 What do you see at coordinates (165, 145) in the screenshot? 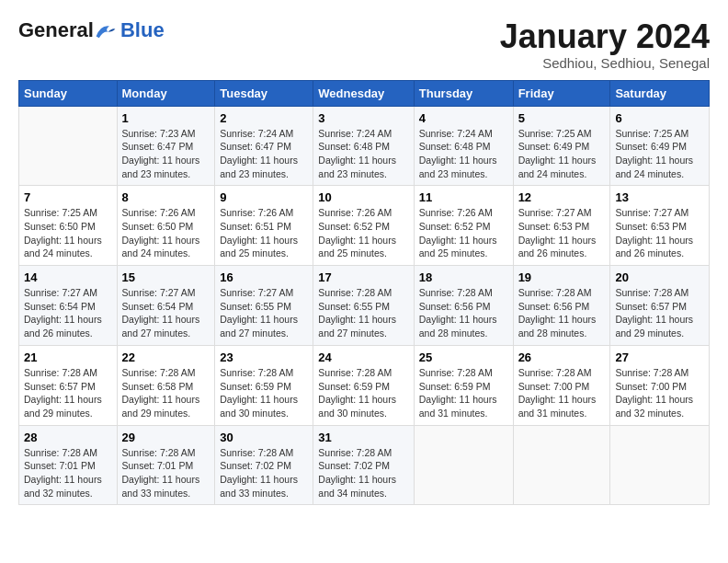
I see `calendar-cell: 1Sunrise: 7:23 AMSunset: 6:47 PMDaylight…` at bounding box center [165, 145].